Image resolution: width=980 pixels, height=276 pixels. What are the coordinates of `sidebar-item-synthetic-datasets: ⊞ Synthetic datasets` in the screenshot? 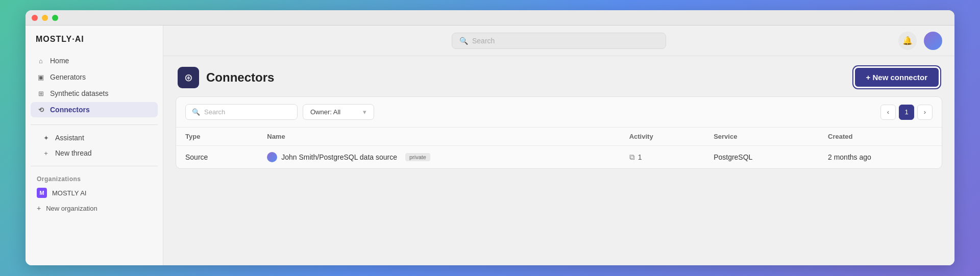 It's located at (94, 93).